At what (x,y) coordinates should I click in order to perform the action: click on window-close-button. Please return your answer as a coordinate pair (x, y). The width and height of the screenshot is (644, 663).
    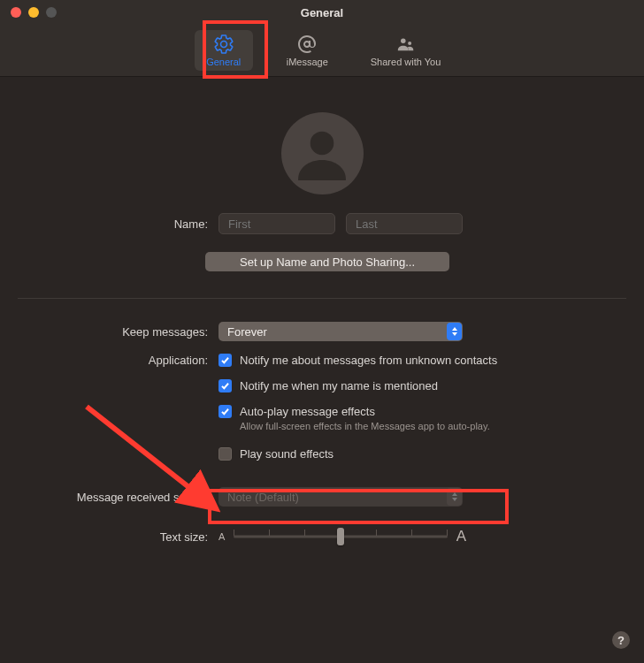
    Looking at the image, I should click on (16, 12).